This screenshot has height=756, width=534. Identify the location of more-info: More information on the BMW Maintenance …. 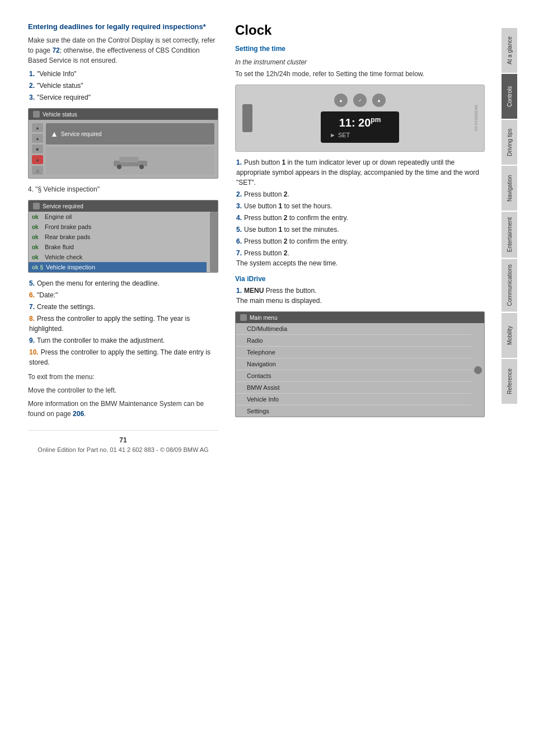
(123, 409).